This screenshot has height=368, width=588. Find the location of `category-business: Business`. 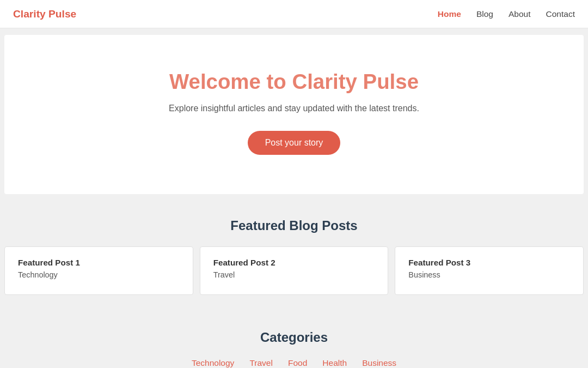

category-business: Business is located at coordinates (379, 363).